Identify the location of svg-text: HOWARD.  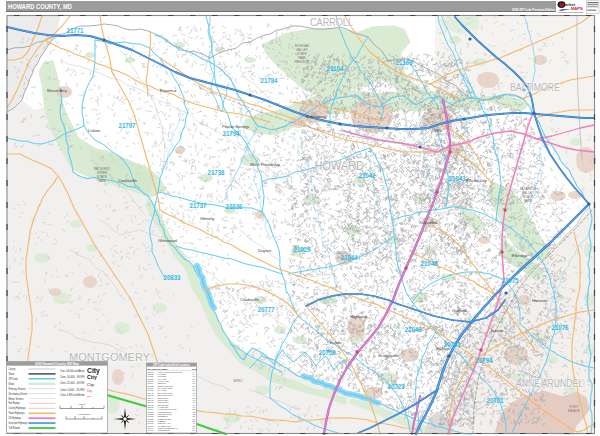
(340, 166).